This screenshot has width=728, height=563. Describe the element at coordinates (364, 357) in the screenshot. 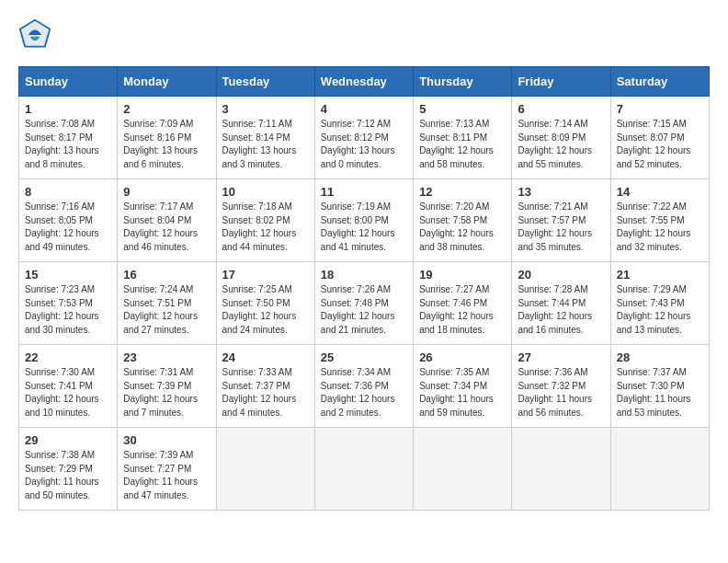

I see `day-number: 25` at that location.